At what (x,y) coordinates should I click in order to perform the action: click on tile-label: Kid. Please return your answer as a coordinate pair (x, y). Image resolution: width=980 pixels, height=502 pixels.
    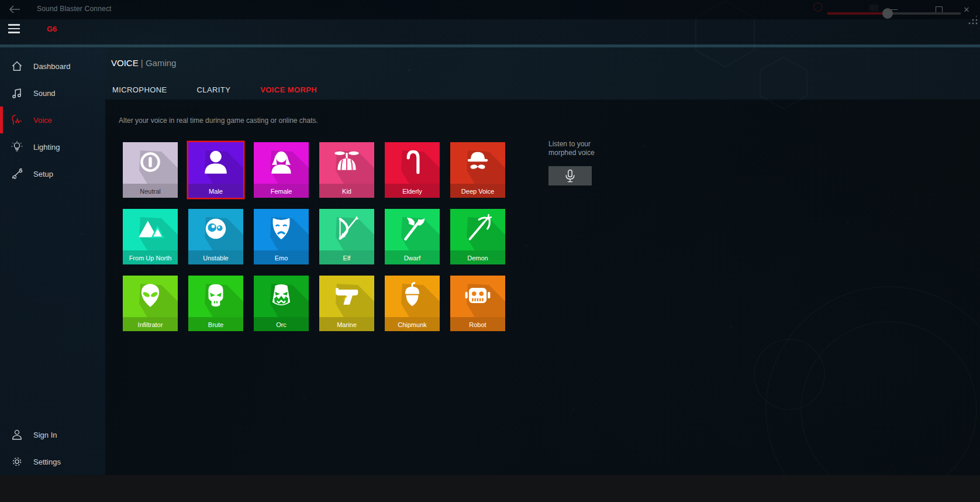
    Looking at the image, I should click on (347, 191).